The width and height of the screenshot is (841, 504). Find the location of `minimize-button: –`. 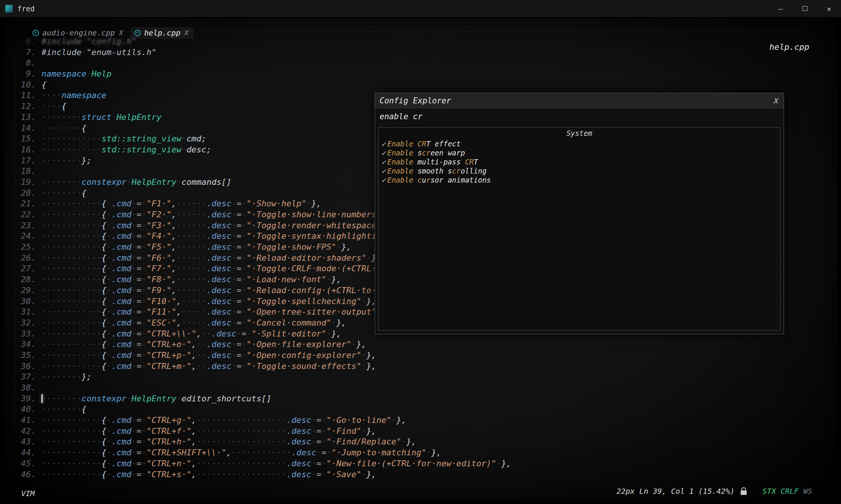

minimize-button: – is located at coordinates (781, 8).